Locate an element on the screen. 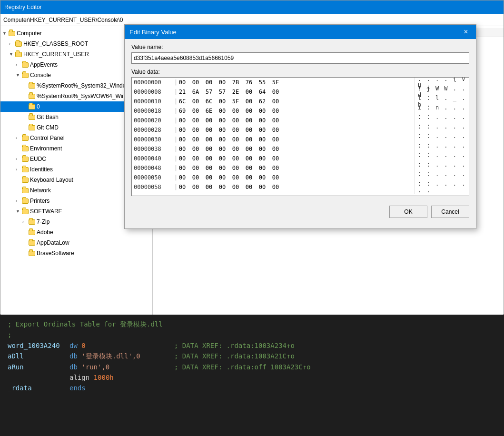 The height and width of the screenshot is (436, 504). ida-instruction: db 'run',0 is located at coordinates (122, 367).